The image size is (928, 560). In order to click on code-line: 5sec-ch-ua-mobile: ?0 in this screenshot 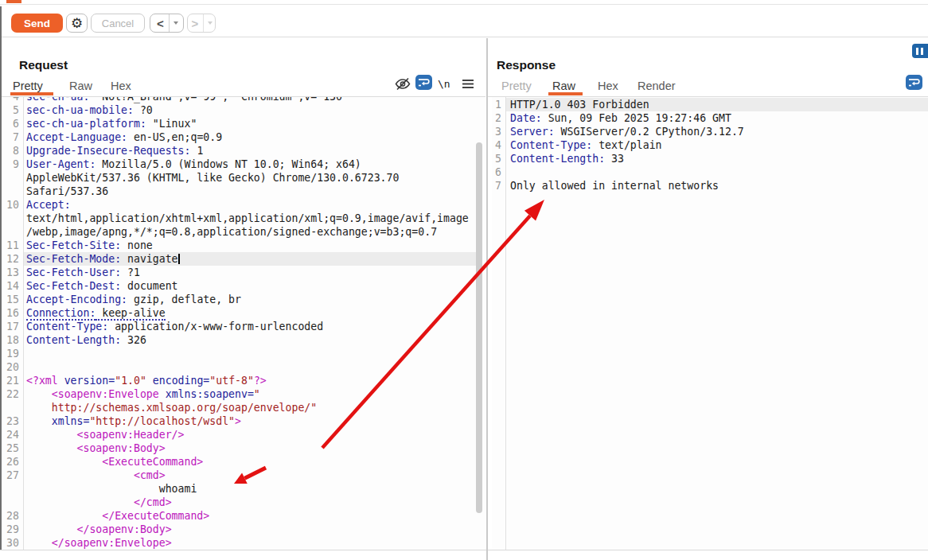, I will do `click(244, 110)`.